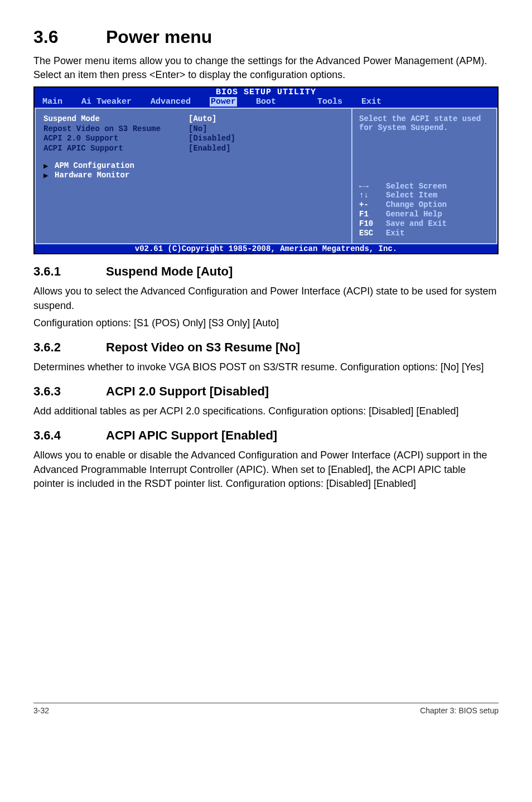 The image size is (532, 802). What do you see at coordinates (70, 272) in the screenshot?
I see `sub-number: 3.6.1` at bounding box center [70, 272].